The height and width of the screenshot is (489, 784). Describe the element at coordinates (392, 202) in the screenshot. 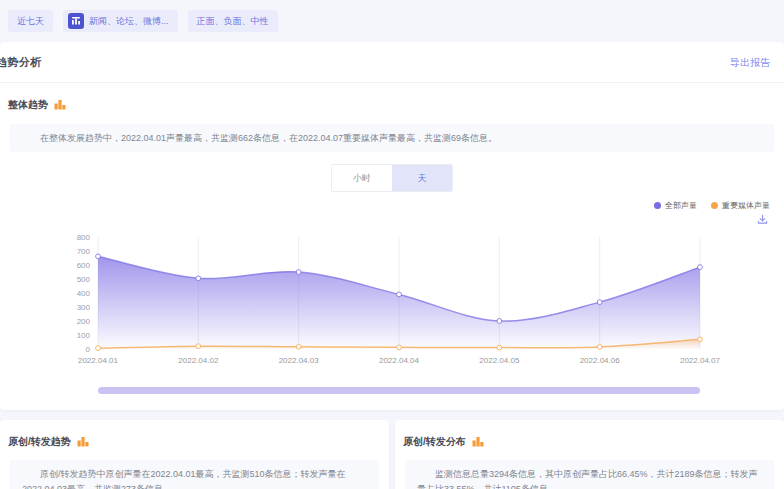

I see `chart-legend: 全部声量 重要媒体声量` at that location.